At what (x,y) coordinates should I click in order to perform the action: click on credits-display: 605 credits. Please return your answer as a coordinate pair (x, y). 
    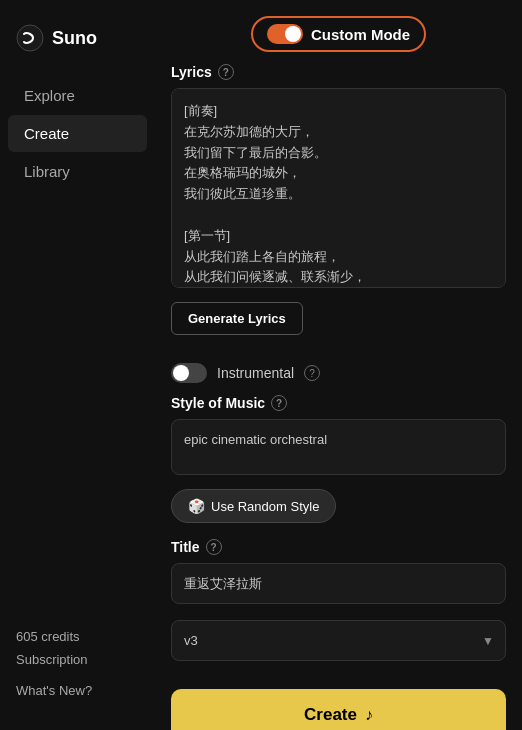
    Looking at the image, I should click on (78, 636).